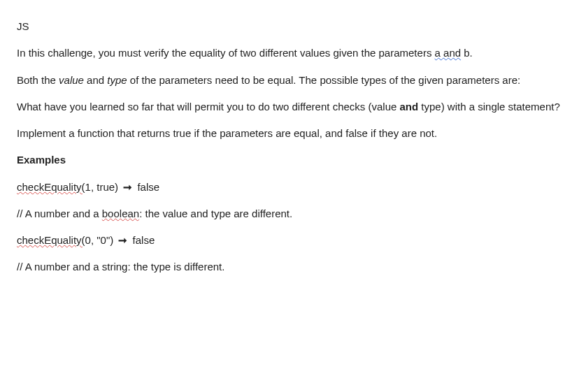 This screenshot has height=392, width=586. I want to click on text: 1, true), so click(103, 187).